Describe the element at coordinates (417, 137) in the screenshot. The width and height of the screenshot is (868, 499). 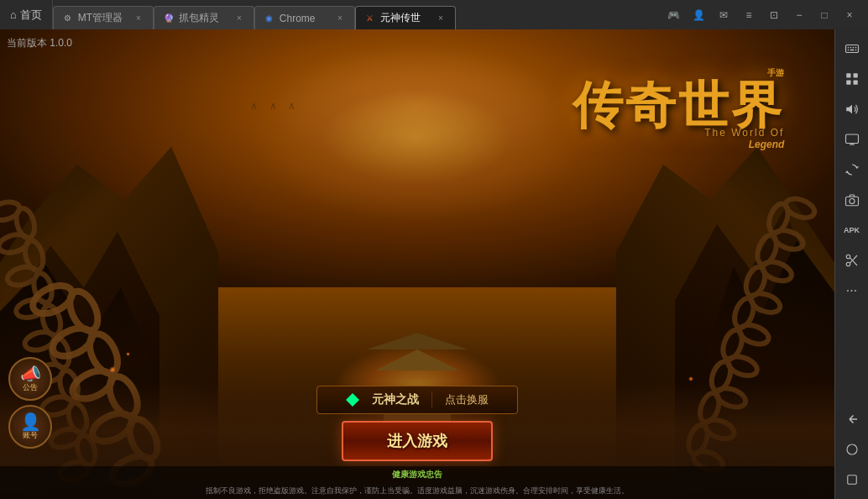
I see `cloud-effect` at that location.